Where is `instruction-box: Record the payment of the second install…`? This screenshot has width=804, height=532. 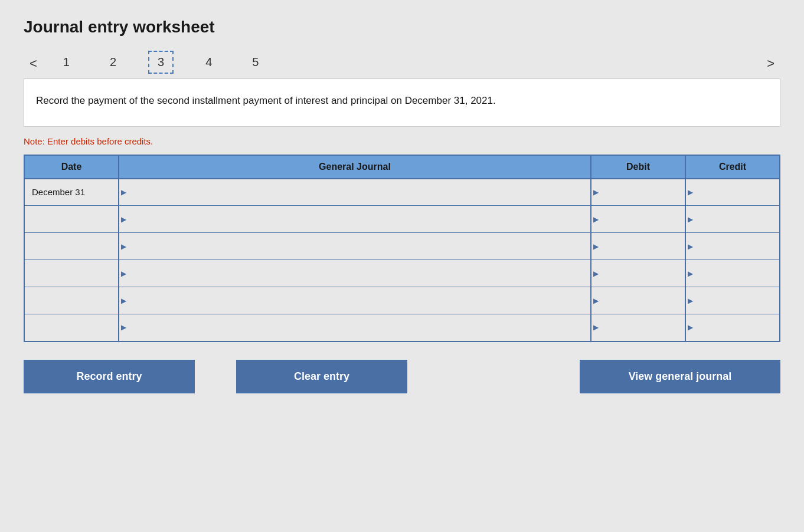
instruction-box: Record the payment of the second install… is located at coordinates (402, 103).